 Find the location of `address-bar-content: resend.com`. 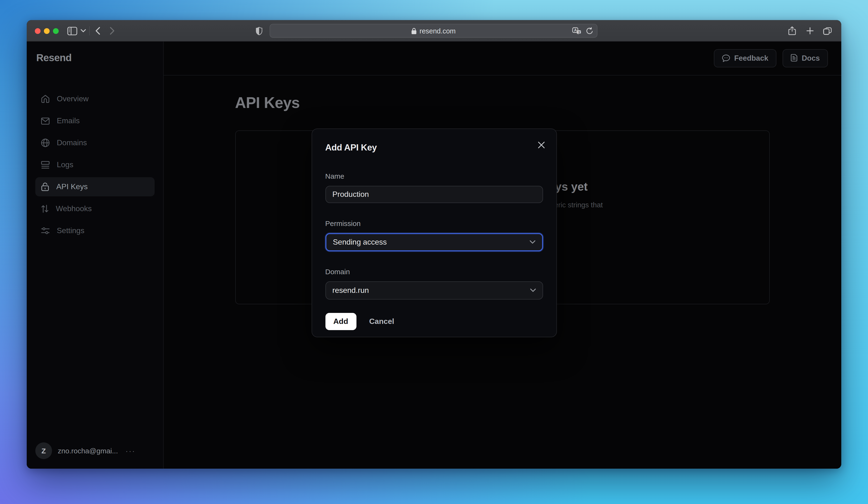

address-bar-content: resend.com is located at coordinates (433, 31).